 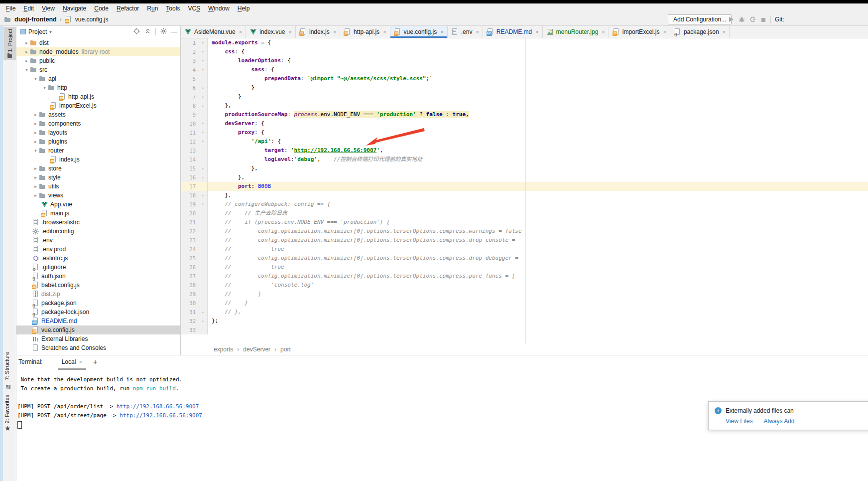 What do you see at coordinates (524, 240) in the screenshot?
I see `code-line-23: 23 // config.optimization.minimizer[0].o…` at bounding box center [524, 240].